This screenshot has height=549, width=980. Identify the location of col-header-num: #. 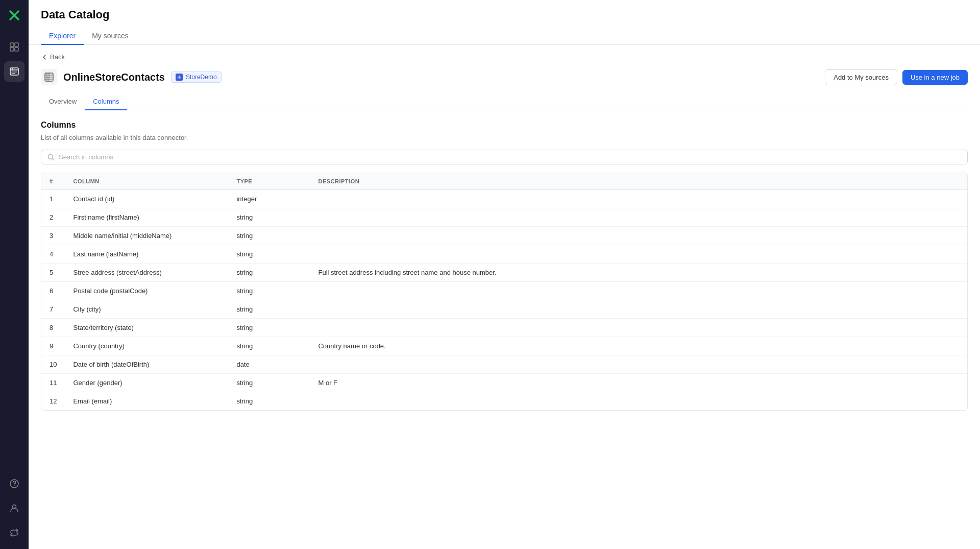
(53, 182).